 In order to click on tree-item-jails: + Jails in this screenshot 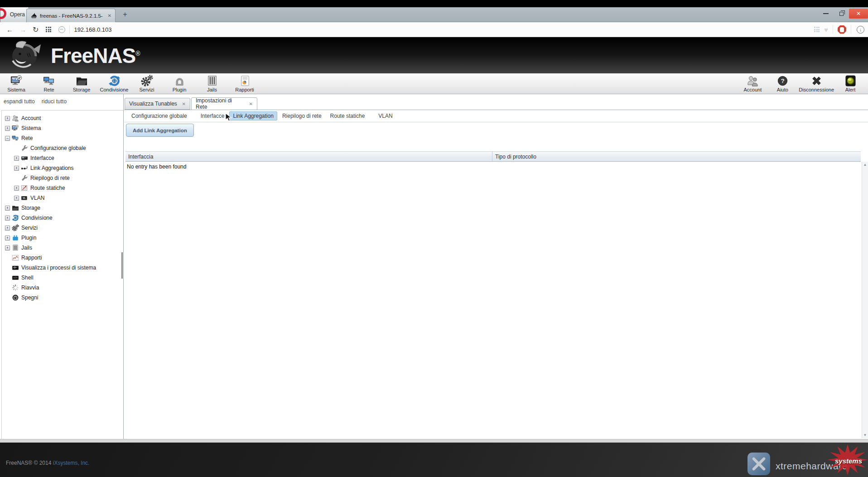, I will do `click(63, 248)`.